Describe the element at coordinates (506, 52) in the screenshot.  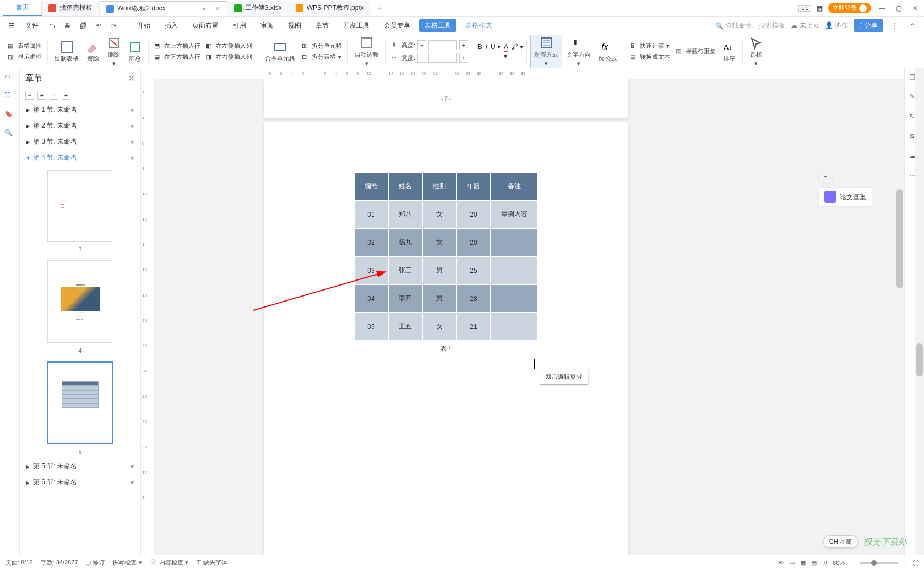
I see `font-color-button: A ▾` at that location.